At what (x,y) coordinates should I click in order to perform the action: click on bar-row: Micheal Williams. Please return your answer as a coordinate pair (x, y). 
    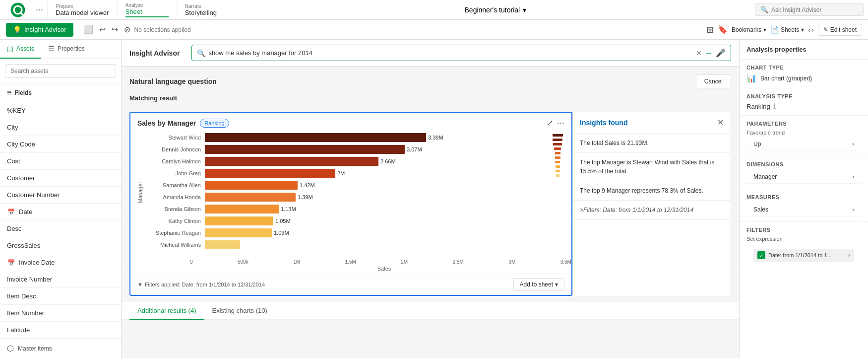
    Looking at the image, I should click on (347, 245).